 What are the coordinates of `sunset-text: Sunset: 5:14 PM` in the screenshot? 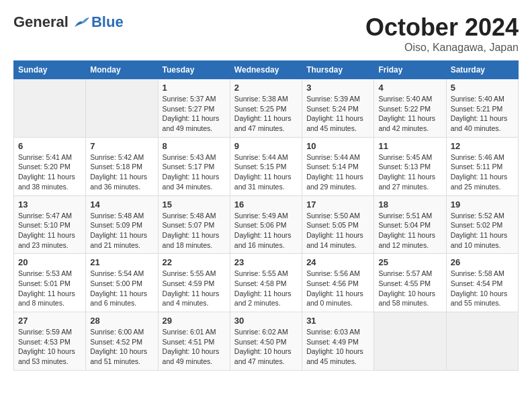 It's located at (338, 167).